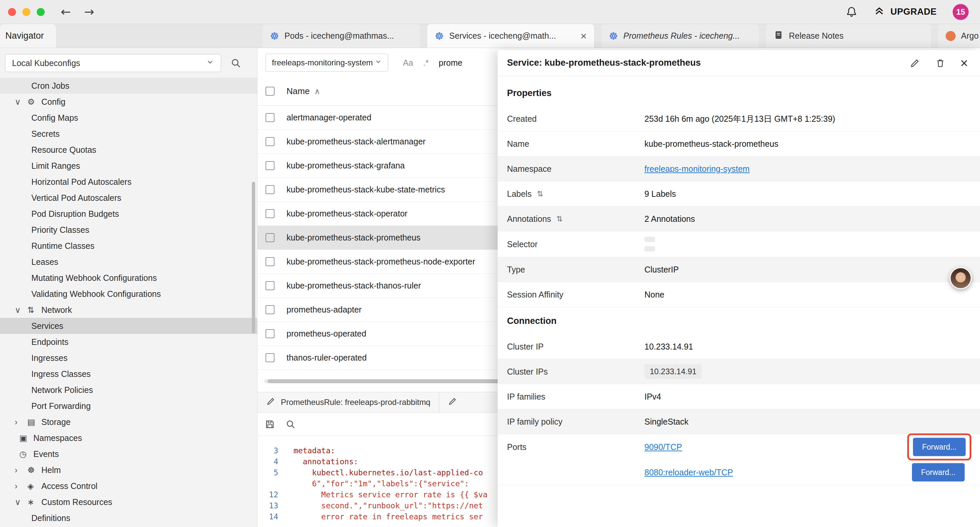 The width and height of the screenshot is (980, 527). What do you see at coordinates (812, 447) in the screenshot?
I see `port-line: 9090/TCP Forward...` at bounding box center [812, 447].